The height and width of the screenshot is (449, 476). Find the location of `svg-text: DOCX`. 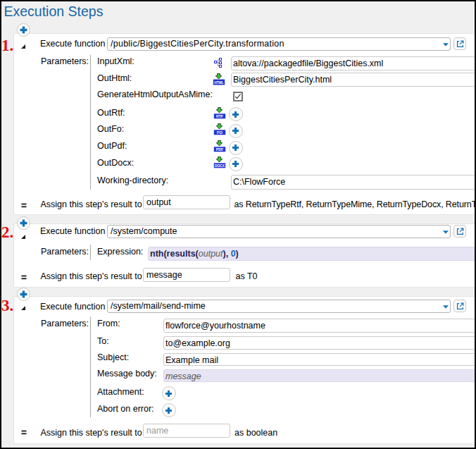

svg-text: DOCX is located at coordinates (220, 166).